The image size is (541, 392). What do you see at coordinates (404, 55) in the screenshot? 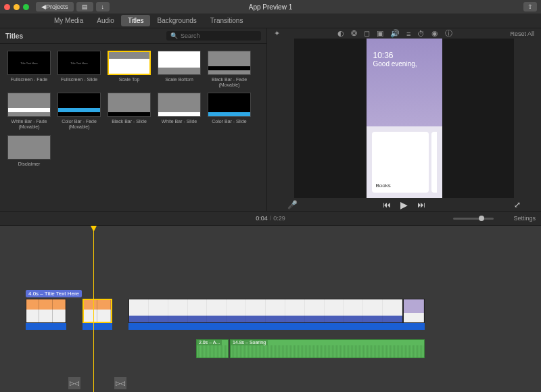
I see `preview-time: 10:36` at bounding box center [404, 55].